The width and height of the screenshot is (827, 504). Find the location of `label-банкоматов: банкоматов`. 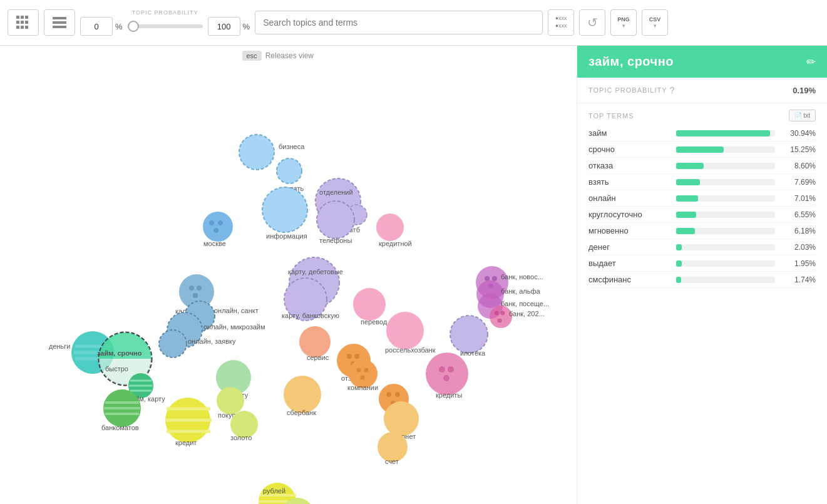

label-банкоматов: банкоматов is located at coordinates (120, 428).